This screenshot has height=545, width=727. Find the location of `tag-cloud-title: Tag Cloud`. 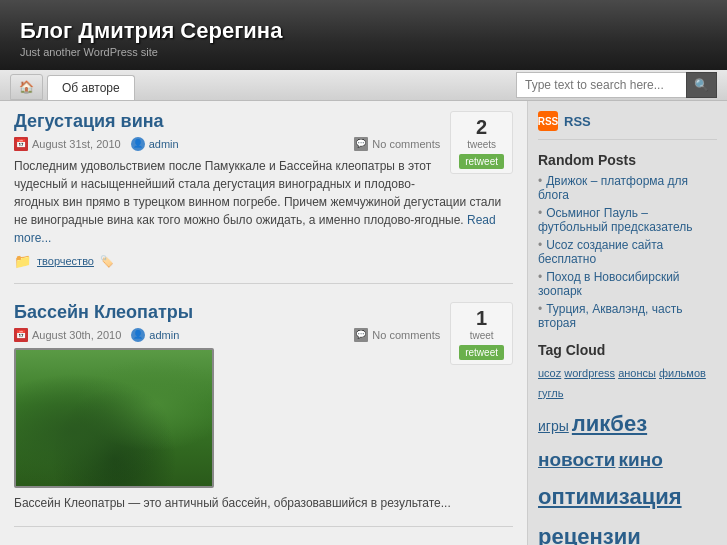

tag-cloud-title: Tag Cloud is located at coordinates (628, 350).